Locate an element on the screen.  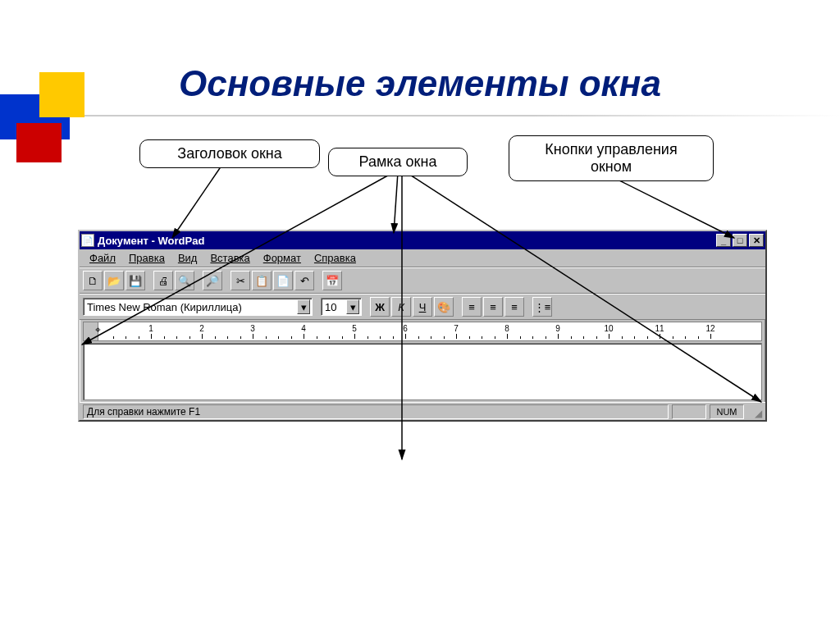
menu-file: Файл is located at coordinates (103, 258).